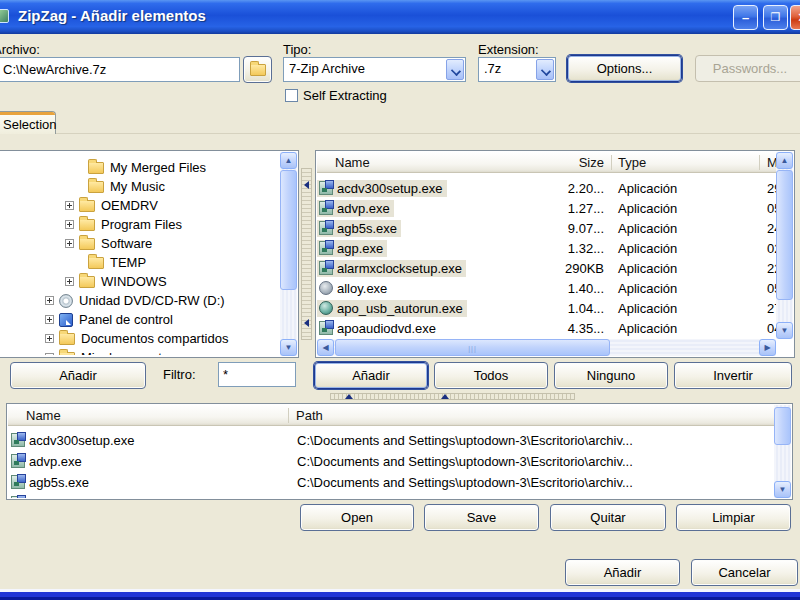  What do you see at coordinates (546, 188) in the screenshot?
I see `file-row: acdv300setup.exe 2.20...Aplicación29` at bounding box center [546, 188].